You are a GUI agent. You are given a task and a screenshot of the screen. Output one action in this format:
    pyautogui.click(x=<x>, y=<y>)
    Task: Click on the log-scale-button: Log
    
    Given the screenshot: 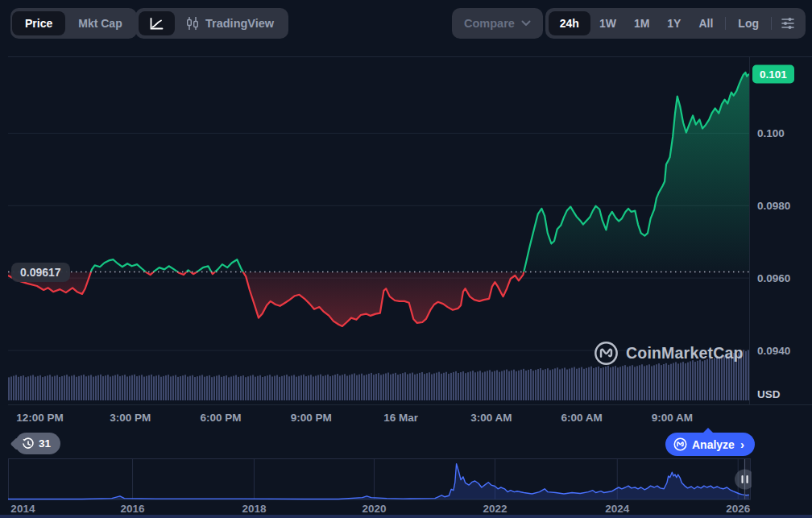 What is the action you would take?
    pyautogui.click(x=748, y=23)
    